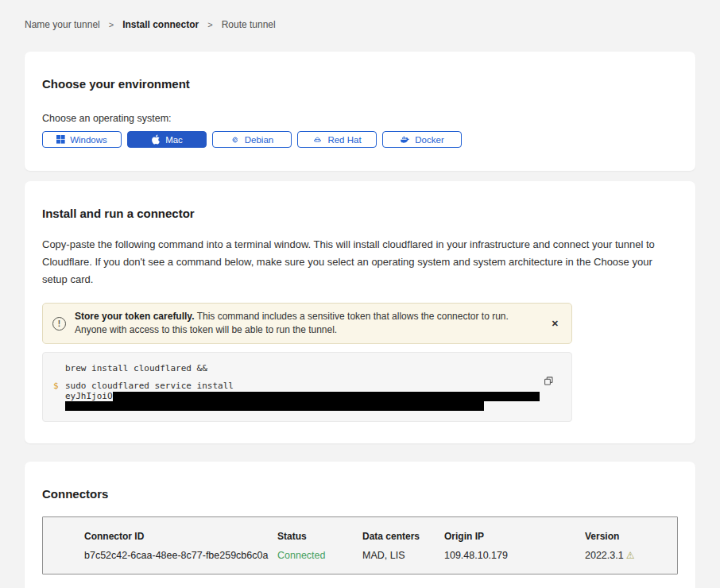 Image resolution: width=720 pixels, height=588 pixels. Describe the element at coordinates (631, 555) in the screenshot. I see `cell-version: 2022.3.1⚠` at that location.